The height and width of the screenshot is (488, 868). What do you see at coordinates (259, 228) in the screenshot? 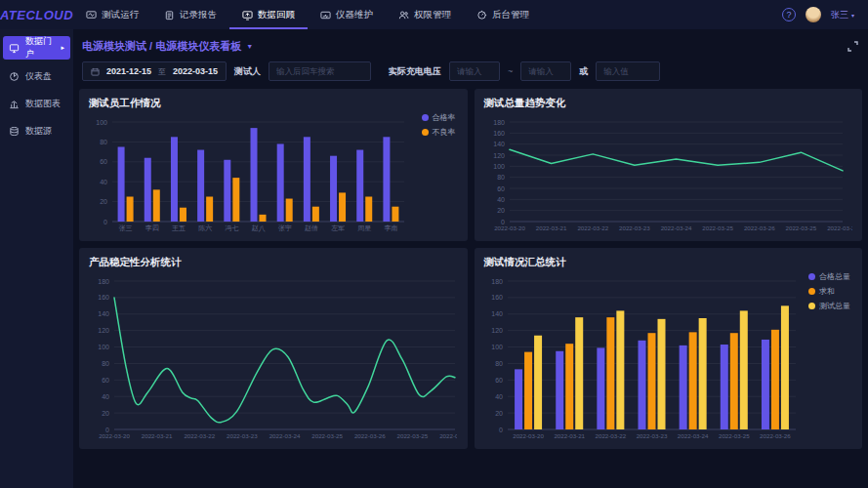
I see `svg-text: 赵八` at bounding box center [259, 228].